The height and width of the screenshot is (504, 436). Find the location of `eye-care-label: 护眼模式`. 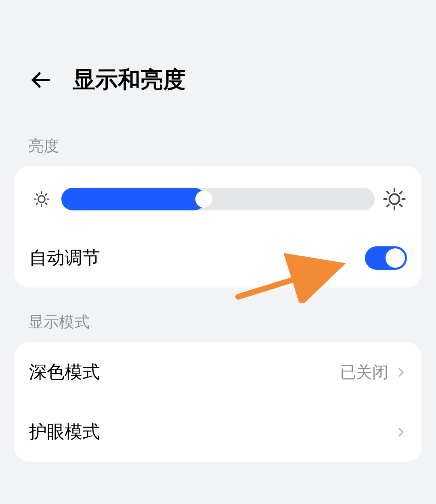

eye-care-label: 护眼模式 is located at coordinates (65, 432).